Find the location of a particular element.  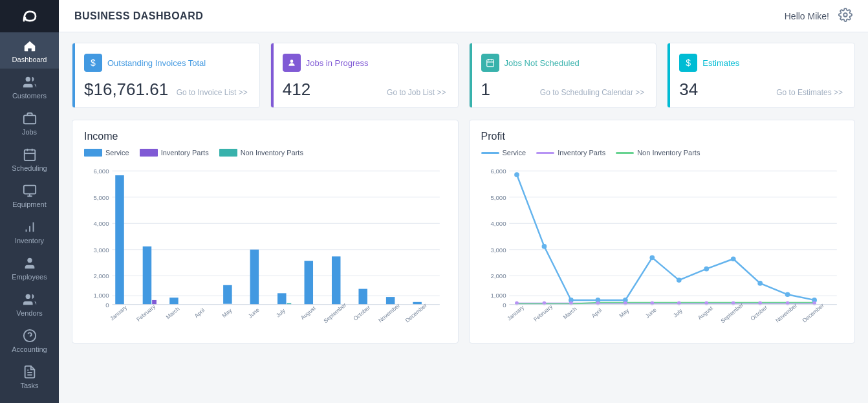

sidebar-item-equipment: Equipment is located at coordinates (30, 195).